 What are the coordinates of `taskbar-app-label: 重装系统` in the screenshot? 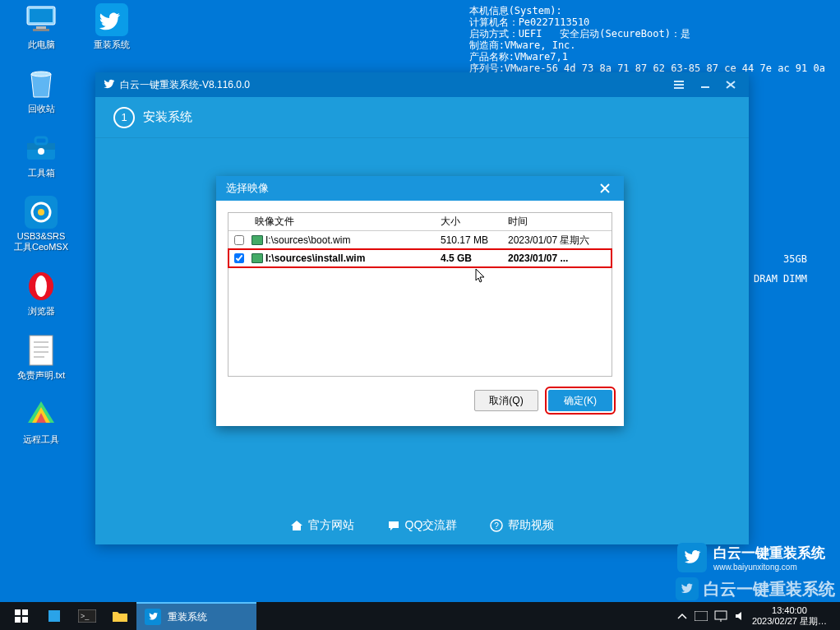 It's located at (187, 617).